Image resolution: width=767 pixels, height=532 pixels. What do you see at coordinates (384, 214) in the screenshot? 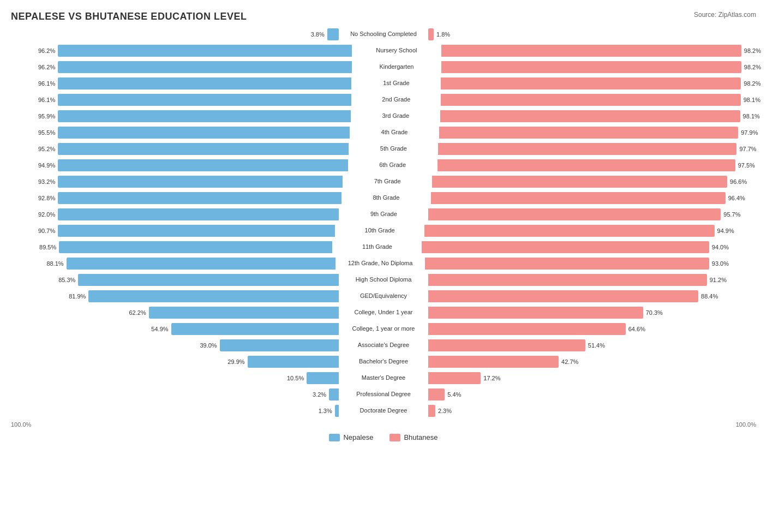
I see `table-row: 92.0%9th Grade95.7%` at bounding box center [384, 214].